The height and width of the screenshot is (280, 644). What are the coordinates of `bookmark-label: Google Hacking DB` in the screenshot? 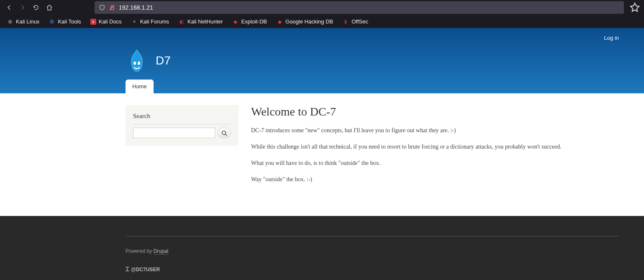 It's located at (309, 22).